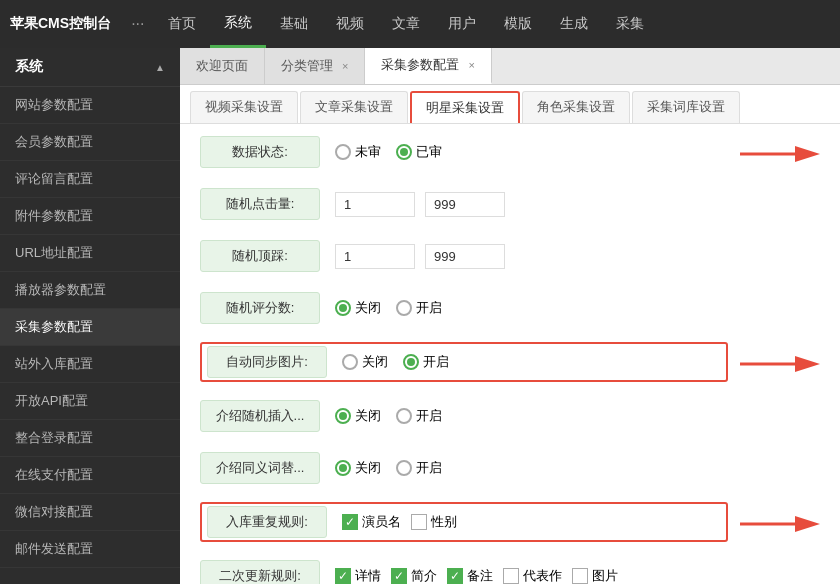 The width and height of the screenshot is (840, 584). Describe the element at coordinates (375, 204) in the screenshot. I see `input-min-random_clicks` at that location.